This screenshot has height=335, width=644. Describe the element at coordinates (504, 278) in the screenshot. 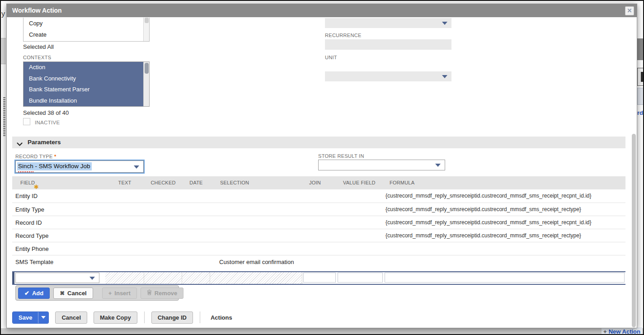

I see `formula-input` at that location.